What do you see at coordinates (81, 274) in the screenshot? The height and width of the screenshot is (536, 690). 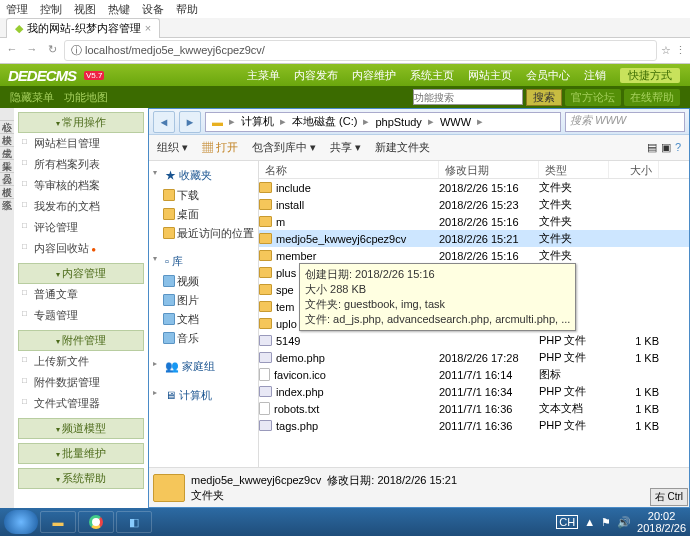 I see `sidebar-group-header: 内容管理` at bounding box center [81, 274].